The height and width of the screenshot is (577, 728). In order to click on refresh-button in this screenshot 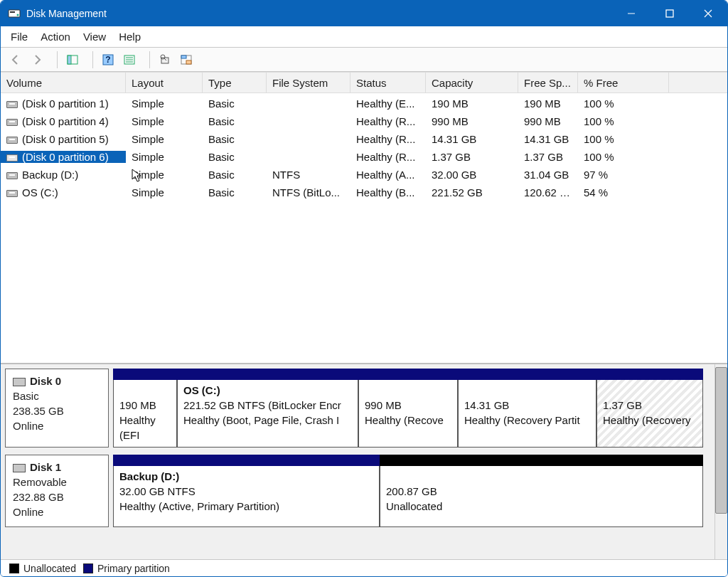, I will do `click(186, 60)`.